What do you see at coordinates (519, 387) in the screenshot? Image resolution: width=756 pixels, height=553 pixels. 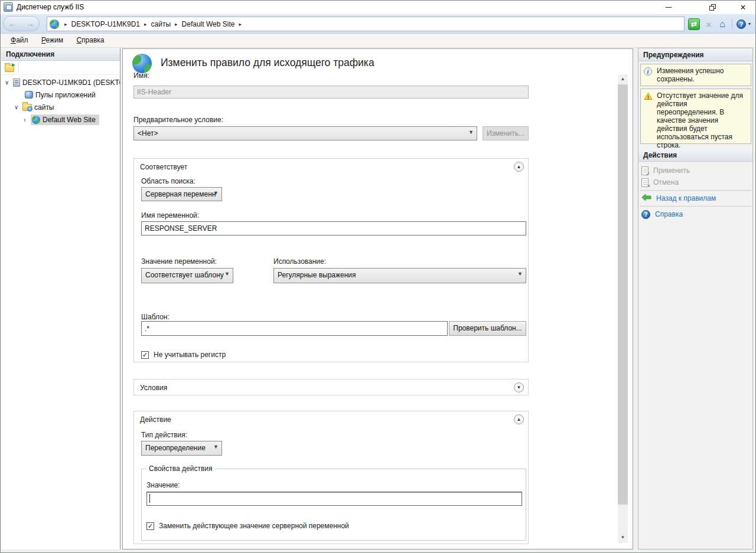 I see `expand-section-button: ▼` at bounding box center [519, 387].